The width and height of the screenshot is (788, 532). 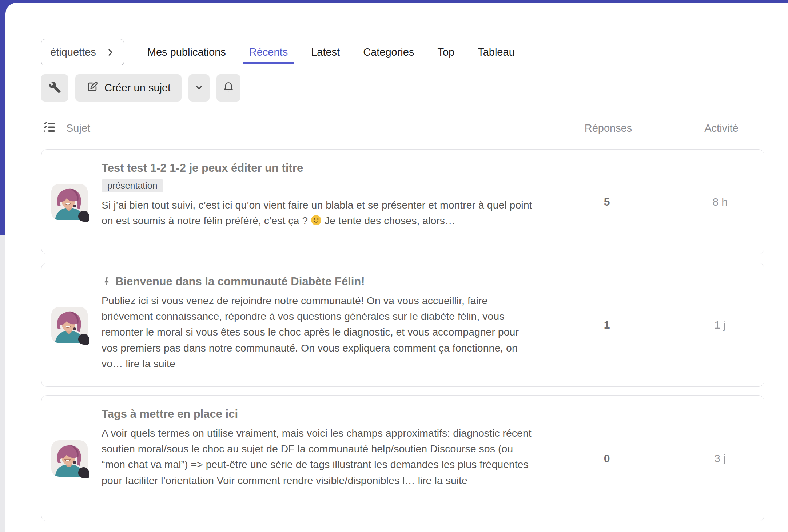 What do you see at coordinates (268, 52) in the screenshot?
I see `nav-item-recents: Récents` at bounding box center [268, 52].